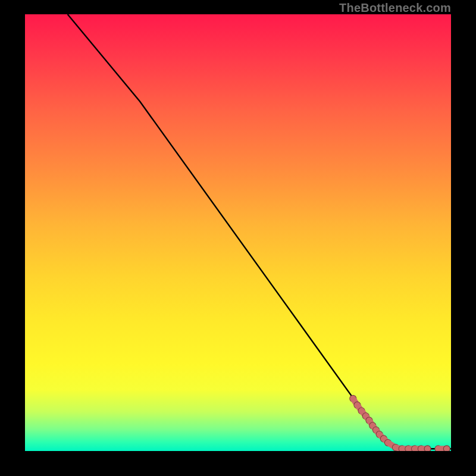 This screenshot has height=476, width=476. Describe the element at coordinates (400, 423) in the screenshot. I see `marker-layer` at that location.